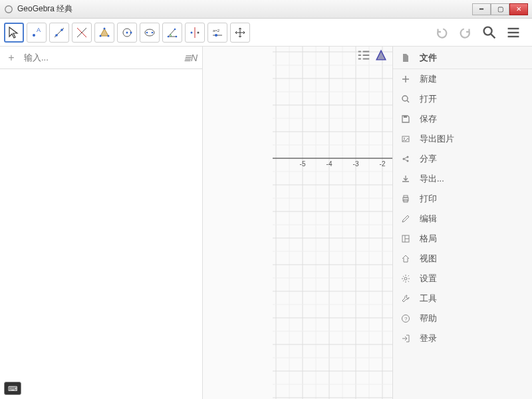 The height and width of the screenshot is (399, 532). I want to click on maximize-button: ▢, so click(500, 9).